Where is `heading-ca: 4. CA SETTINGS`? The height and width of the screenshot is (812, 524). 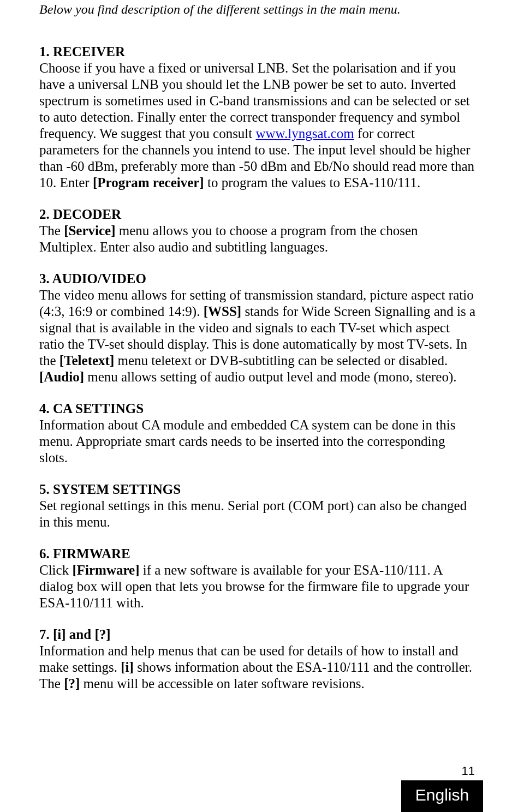 heading-ca: 4. CA SETTINGS is located at coordinates (258, 409).